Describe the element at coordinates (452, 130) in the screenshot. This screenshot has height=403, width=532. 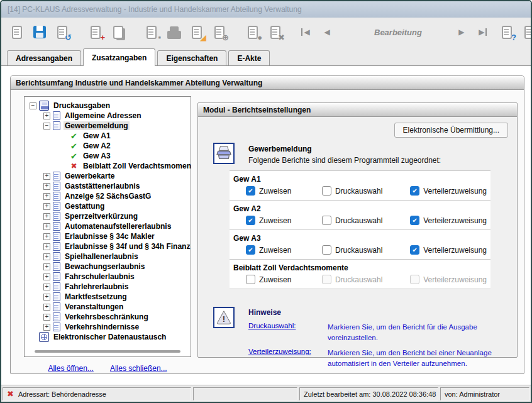
I see `electronic-transmission-button: Elektronische Übermittlung...` at that location.